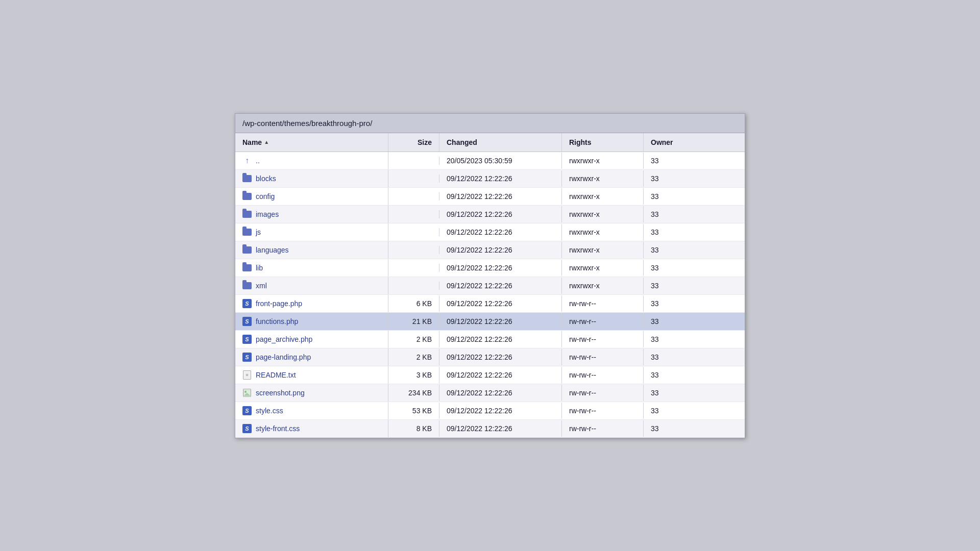 Image resolution: width=980 pixels, height=551 pixels. I want to click on name-cell: Sfunctions.php, so click(312, 321).